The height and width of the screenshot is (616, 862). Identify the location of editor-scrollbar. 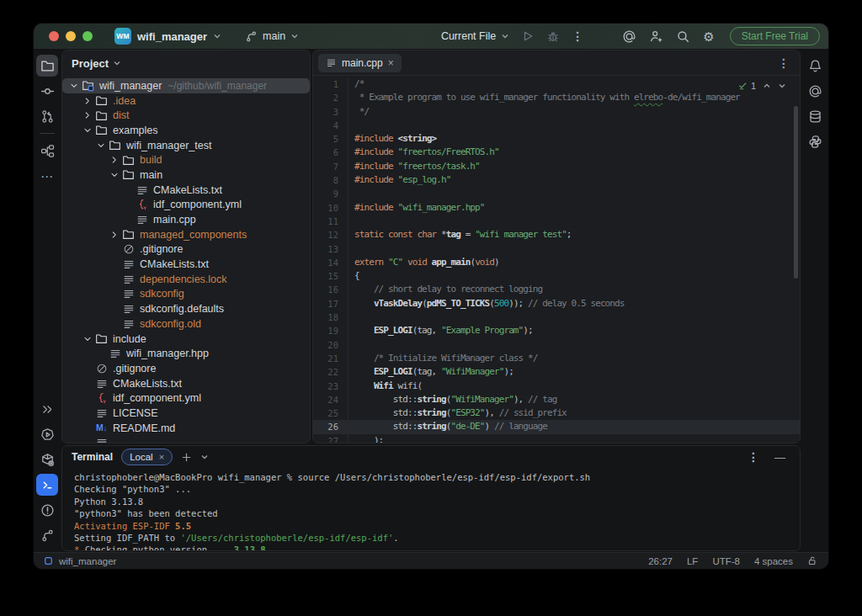
(796, 192).